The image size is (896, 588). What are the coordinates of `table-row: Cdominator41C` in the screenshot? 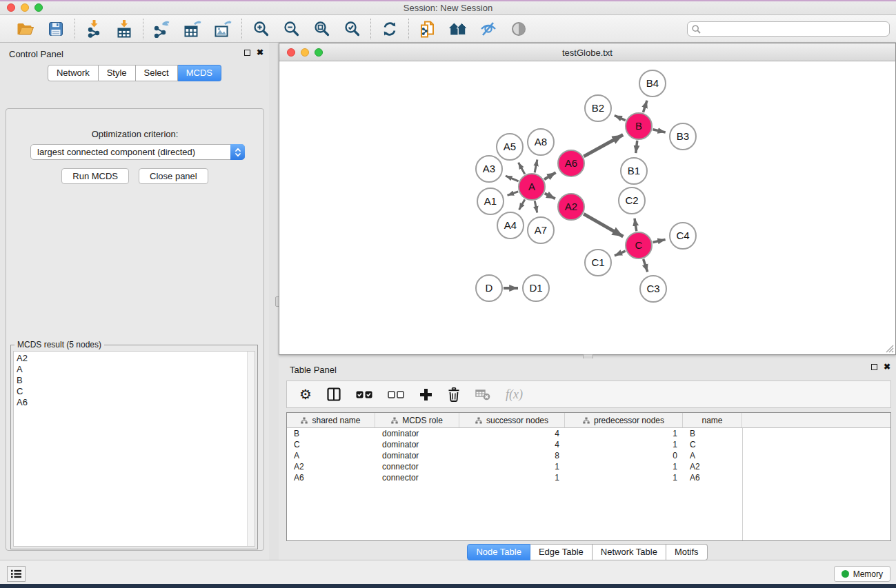 It's located at (589, 445).